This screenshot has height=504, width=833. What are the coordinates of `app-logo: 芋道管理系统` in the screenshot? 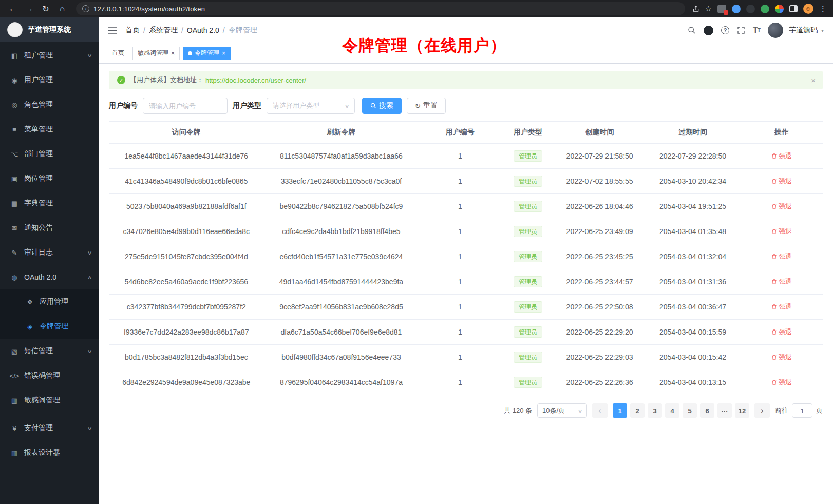 It's located at (49, 30).